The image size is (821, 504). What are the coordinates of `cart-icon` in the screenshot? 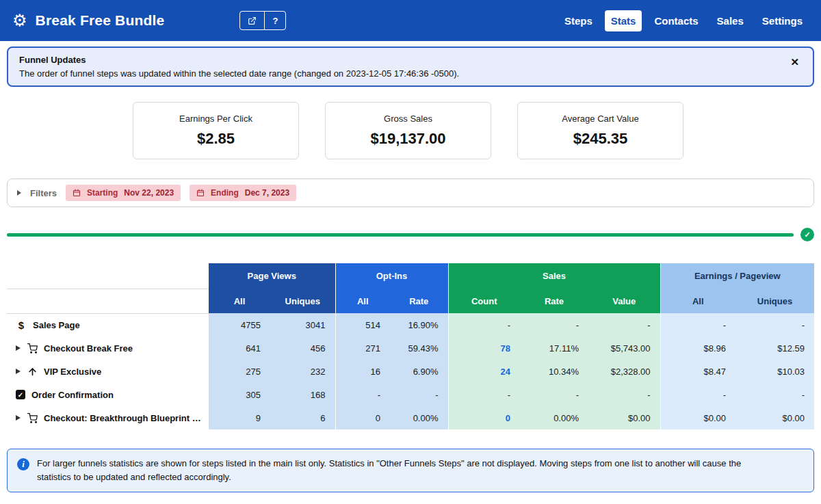 It's located at (32, 419).